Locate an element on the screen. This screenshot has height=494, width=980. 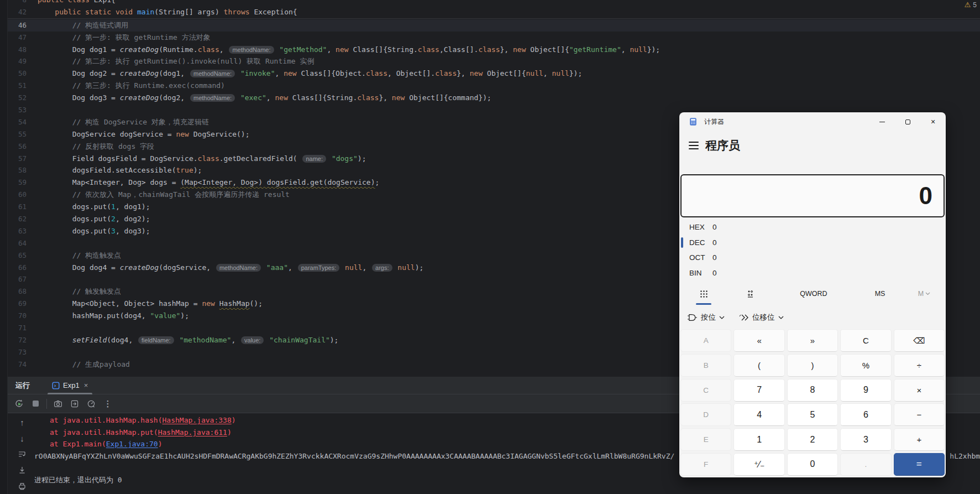
up-stack-trace-icon: ↑ is located at coordinates (22, 422).